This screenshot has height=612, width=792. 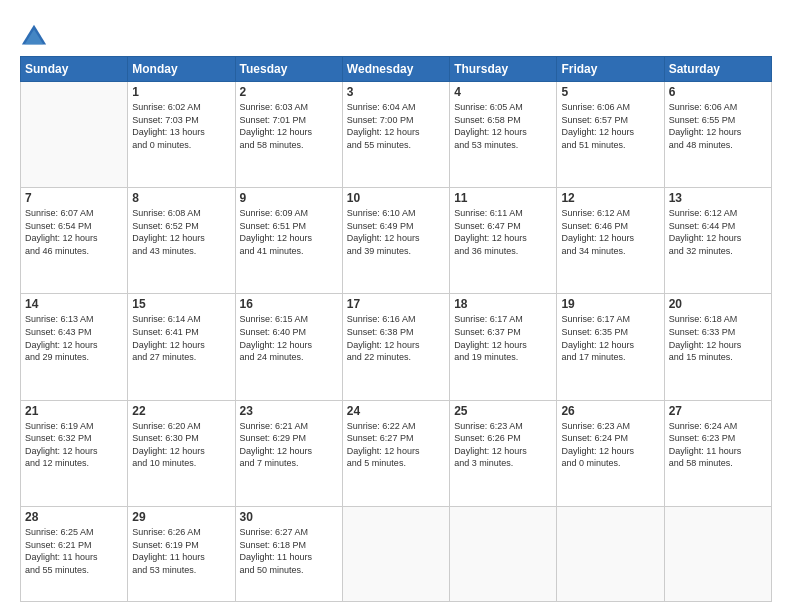 I want to click on day-number: 29, so click(x=181, y=517).